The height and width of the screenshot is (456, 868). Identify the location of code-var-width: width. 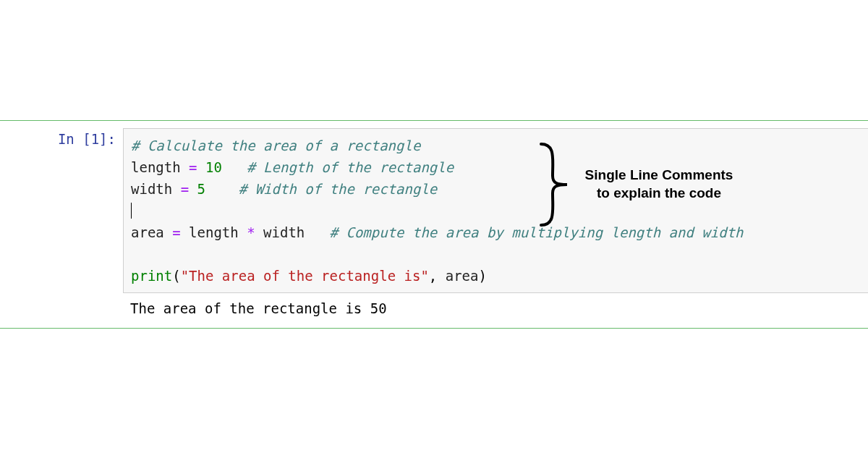
(152, 189).